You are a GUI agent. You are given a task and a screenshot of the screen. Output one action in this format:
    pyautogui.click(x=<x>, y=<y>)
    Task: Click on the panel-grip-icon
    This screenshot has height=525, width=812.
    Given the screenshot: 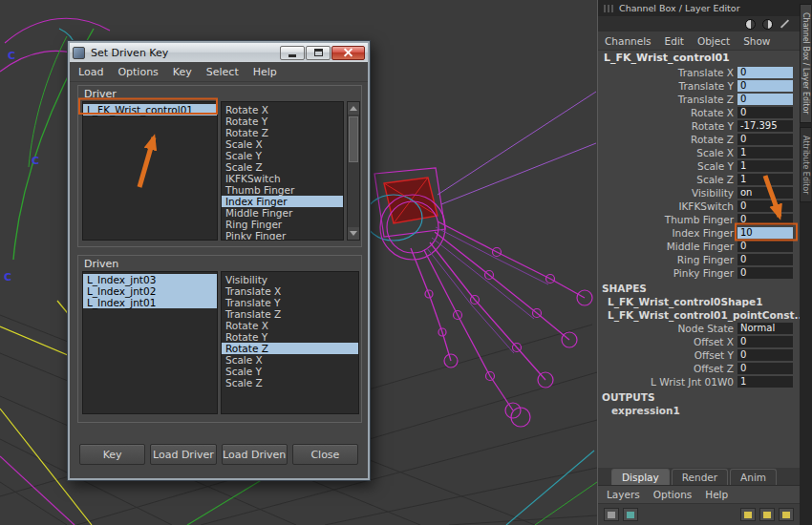 What is the action you would take?
    pyautogui.click(x=609, y=9)
    